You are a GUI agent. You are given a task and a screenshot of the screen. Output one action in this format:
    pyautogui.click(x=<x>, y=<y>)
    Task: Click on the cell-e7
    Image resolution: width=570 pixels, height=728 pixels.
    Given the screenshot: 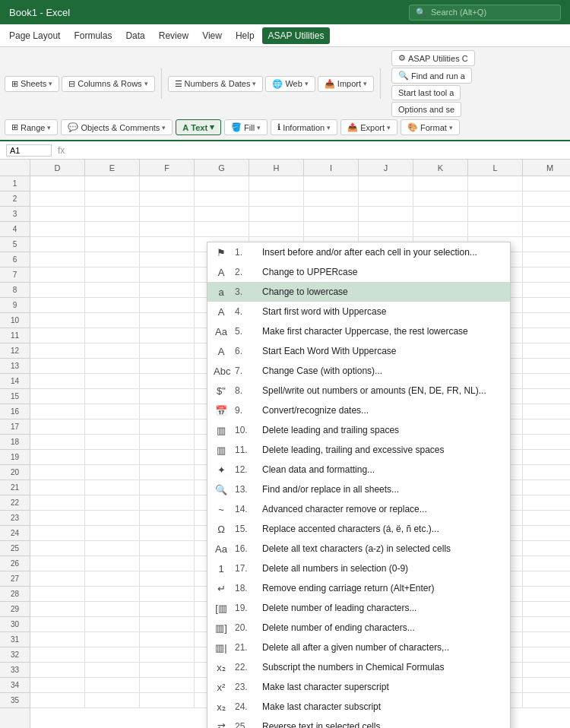 What is the action you would take?
    pyautogui.click(x=112, y=275)
    